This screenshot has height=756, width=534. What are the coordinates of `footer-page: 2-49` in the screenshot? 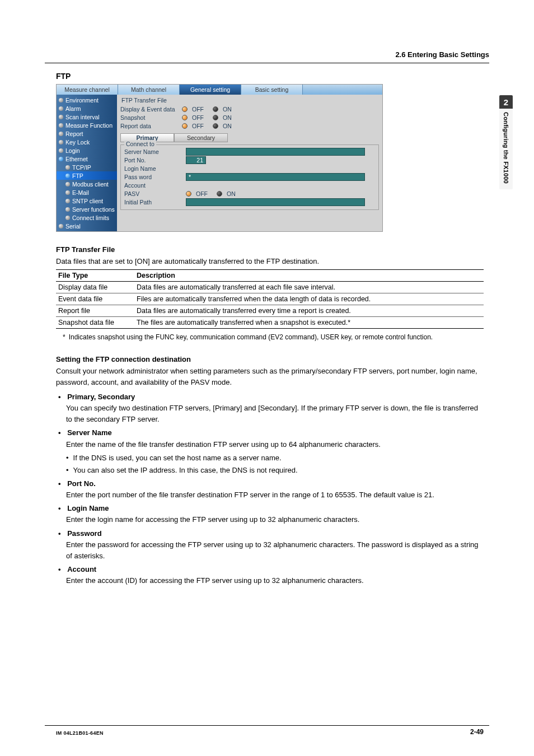 It's located at (477, 732).